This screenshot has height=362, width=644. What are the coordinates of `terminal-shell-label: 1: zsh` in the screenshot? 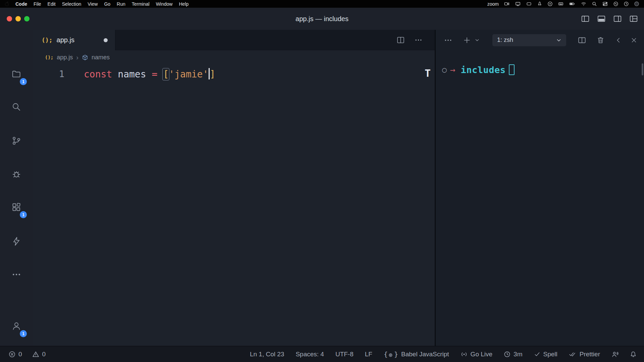 It's located at (505, 40).